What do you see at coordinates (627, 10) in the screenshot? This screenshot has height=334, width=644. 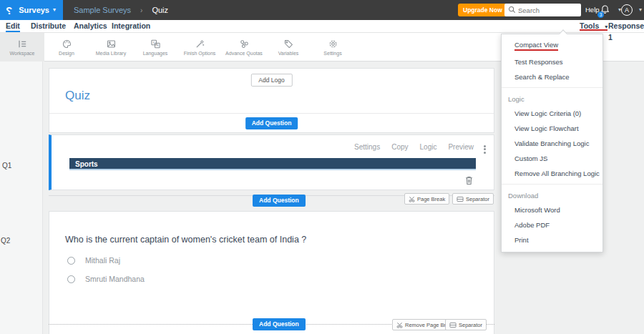 I see `avatar: A` at bounding box center [627, 10].